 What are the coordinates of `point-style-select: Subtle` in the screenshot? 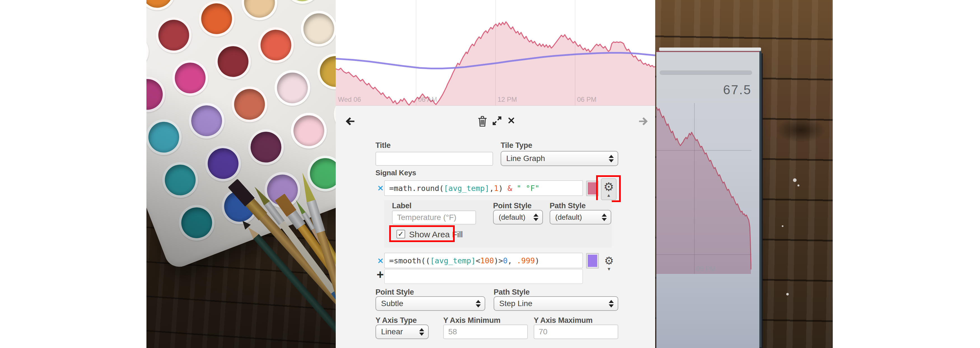 It's located at (430, 304).